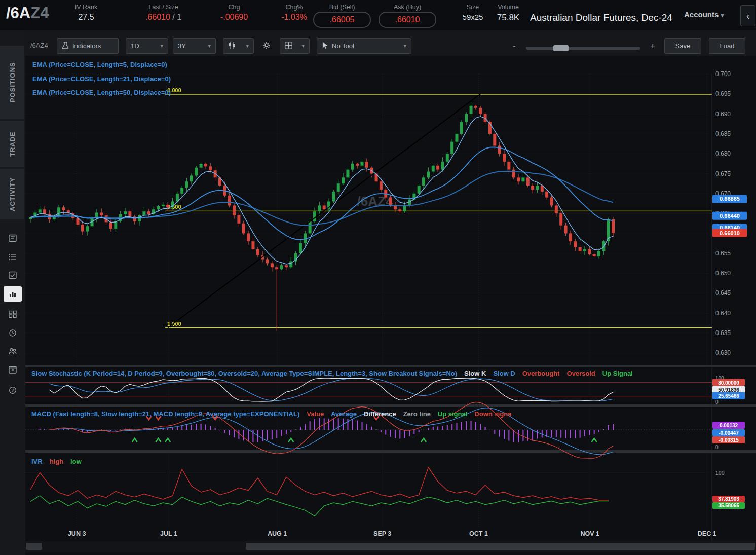  Describe the element at coordinates (232, 46) in the screenshot. I see `candlestick-icon` at that location.